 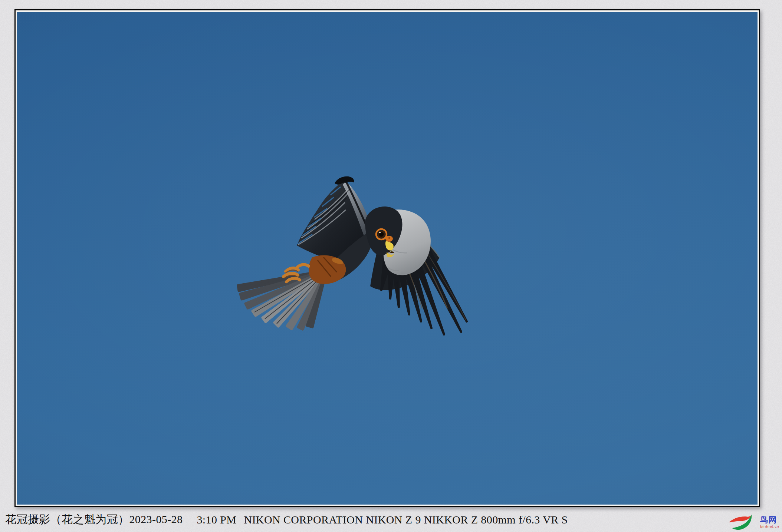 What do you see at coordinates (358, 520) in the screenshot?
I see `caption-bar: 花冠摄影（花之魁为冠）2023-05-28 3:10 PM NIKON CORP…` at bounding box center [358, 520].